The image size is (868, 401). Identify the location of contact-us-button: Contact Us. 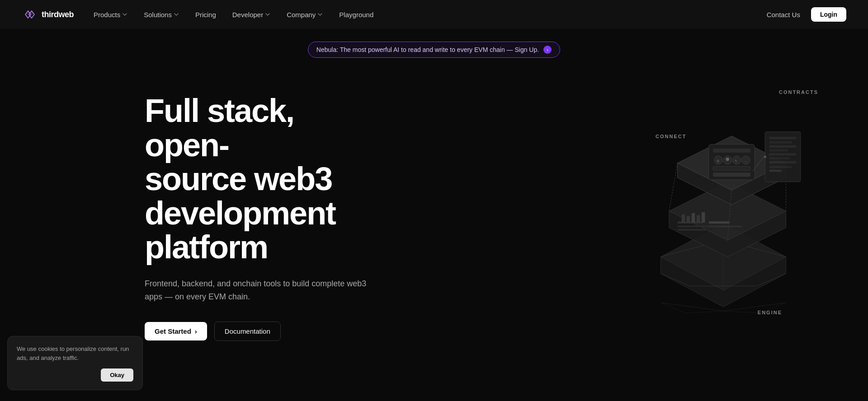
(783, 14).